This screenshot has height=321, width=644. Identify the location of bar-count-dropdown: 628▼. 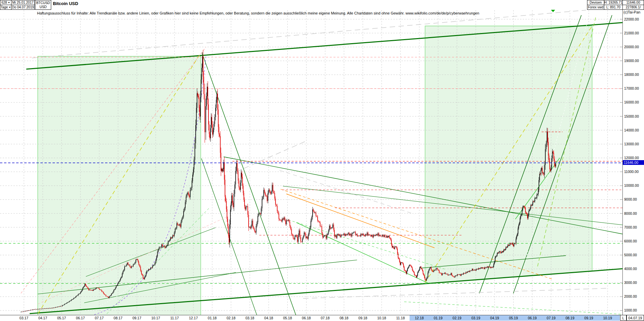
(6, 3).